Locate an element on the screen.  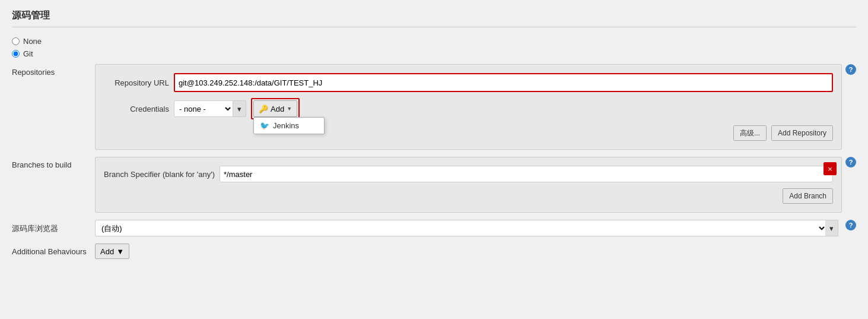
browser-row: 源码库浏览器 (自动) ▾ ? is located at coordinates (434, 228).